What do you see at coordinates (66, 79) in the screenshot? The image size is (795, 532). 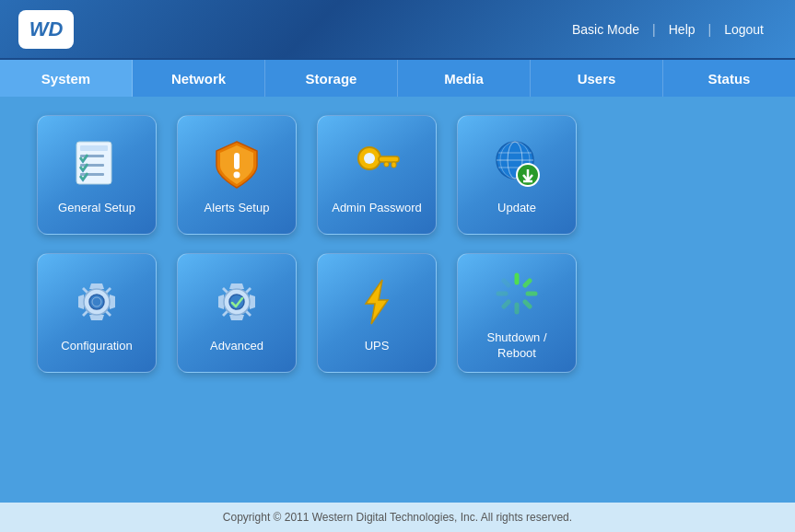 I see `tab-system-label: System` at bounding box center [66, 79].